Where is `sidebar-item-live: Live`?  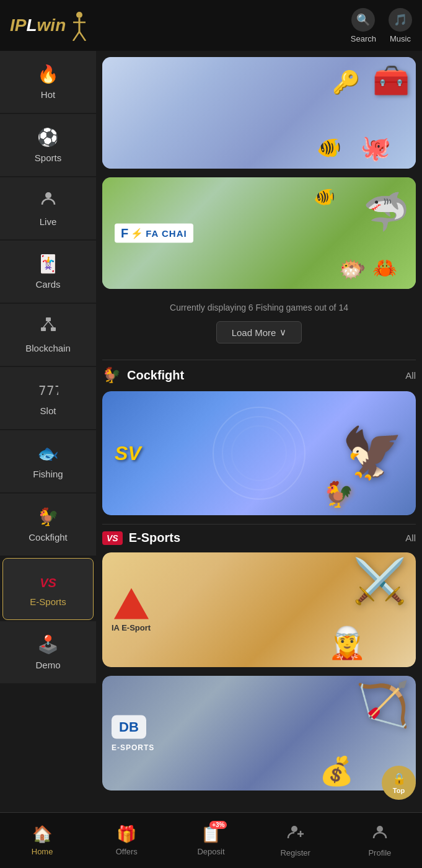 sidebar-item-live: Live is located at coordinates (48, 208).